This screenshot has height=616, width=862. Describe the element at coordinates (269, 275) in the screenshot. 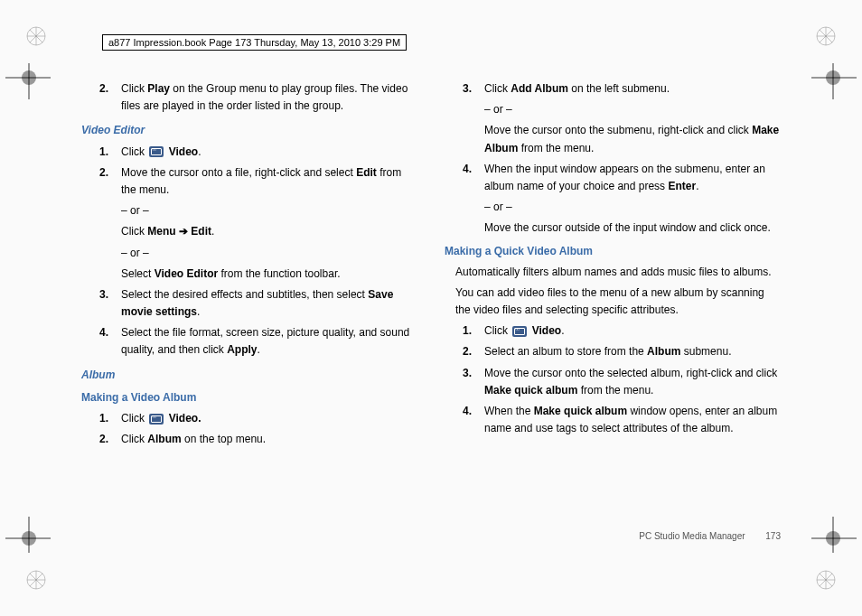

I see `step-alt: Select Video Editor from the function to…` at that location.